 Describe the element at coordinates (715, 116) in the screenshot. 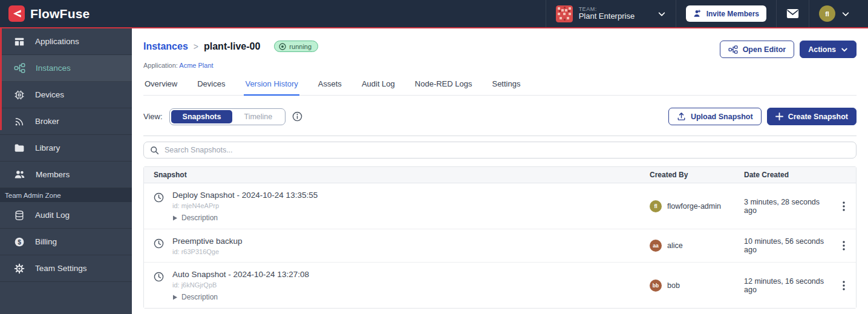

I see `upload-snapshot-button: Upload Snapshot` at that location.